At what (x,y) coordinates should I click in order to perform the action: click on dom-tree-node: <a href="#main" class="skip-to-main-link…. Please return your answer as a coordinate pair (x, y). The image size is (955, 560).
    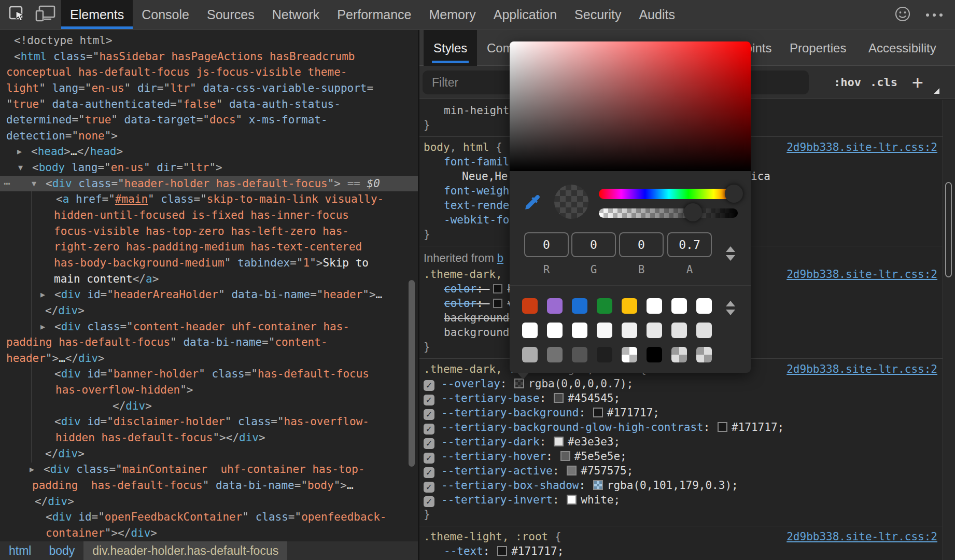
    Looking at the image, I should click on (209, 199).